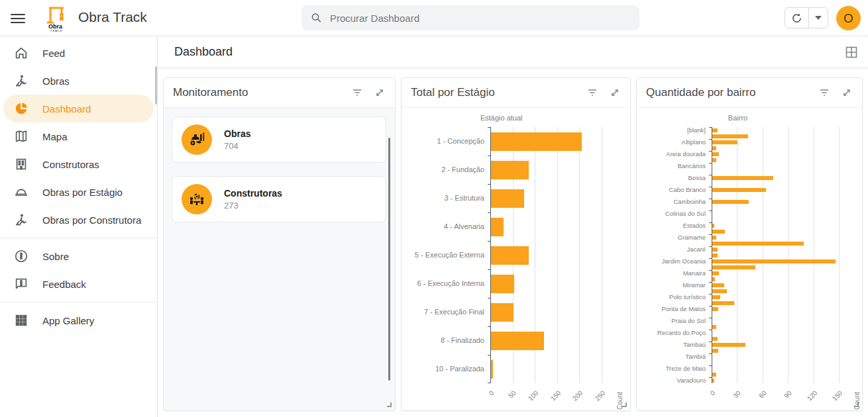 This screenshot has width=868, height=417. Describe the element at coordinates (732, 93) in the screenshot. I see `card-title: Quantidade por bairro` at that location.